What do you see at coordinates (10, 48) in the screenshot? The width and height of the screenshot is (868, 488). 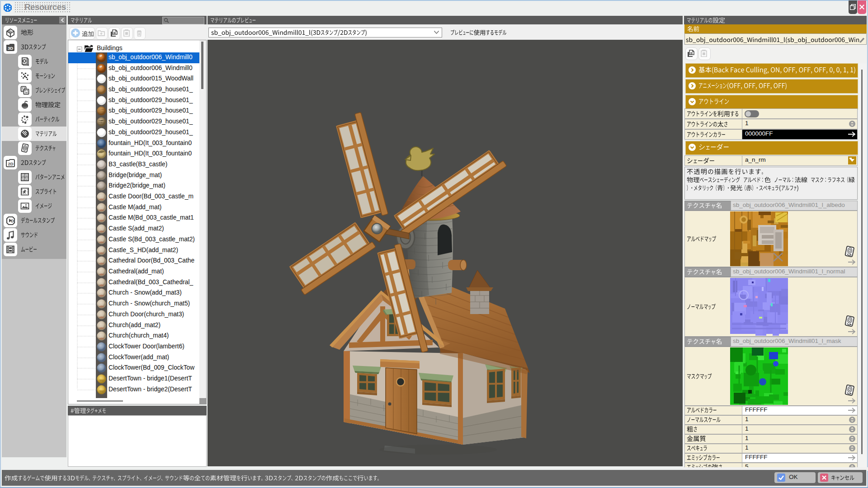 I see `svg-text: 3D` at bounding box center [10, 48].